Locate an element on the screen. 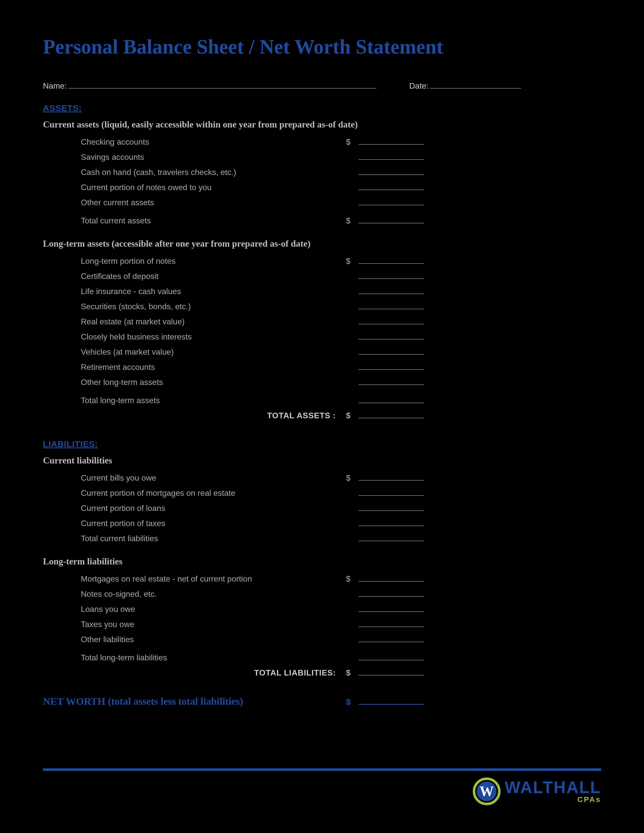  item-label: Other long-term assets is located at coordinates (195, 382).